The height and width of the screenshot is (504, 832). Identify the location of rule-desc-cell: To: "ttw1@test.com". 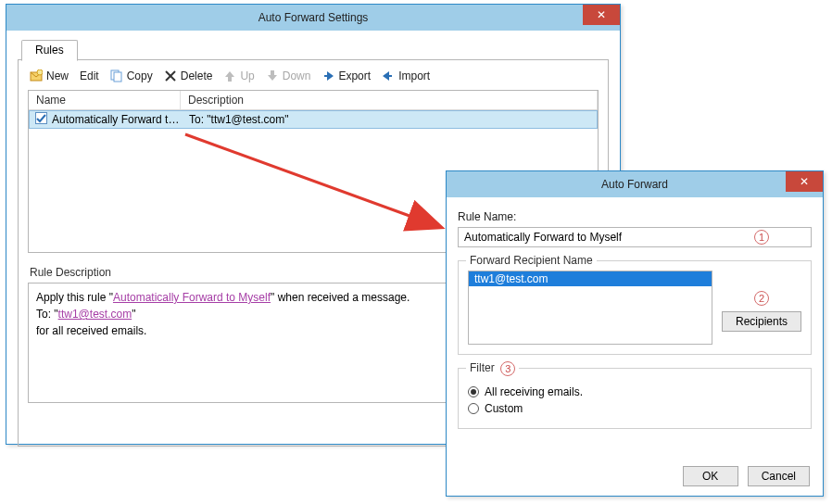
(389, 120).